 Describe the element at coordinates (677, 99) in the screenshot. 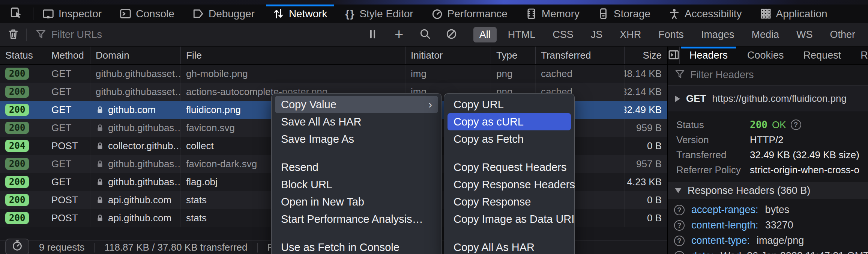

I see `expand-caret-icon` at that location.